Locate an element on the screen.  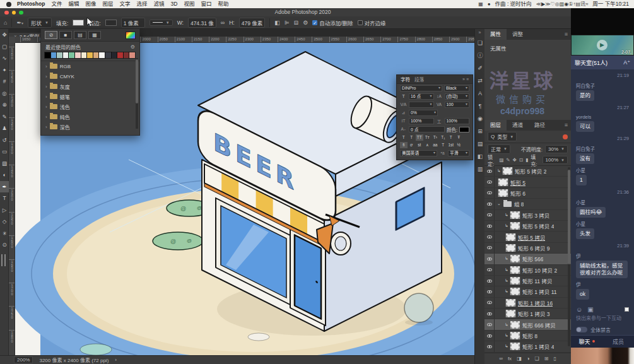
image-upload-icon: ▣ is located at coordinates (590, 309).